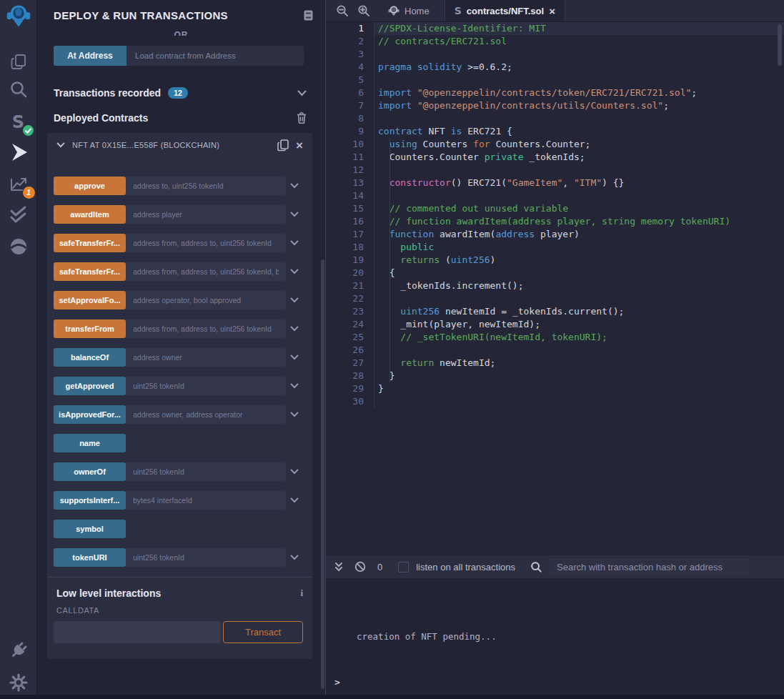 This screenshot has width=784, height=699. What do you see at coordinates (555, 41) in the screenshot?
I see `code-line: 2// contracts/ERC721.sol` at bounding box center [555, 41].